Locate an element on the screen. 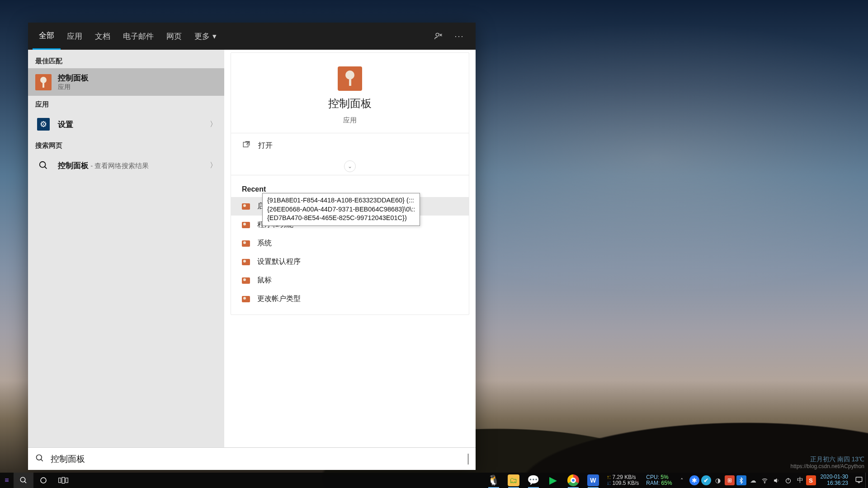 This screenshot has width=868, height=488. result-title: 设置 is located at coordinates (66, 125).